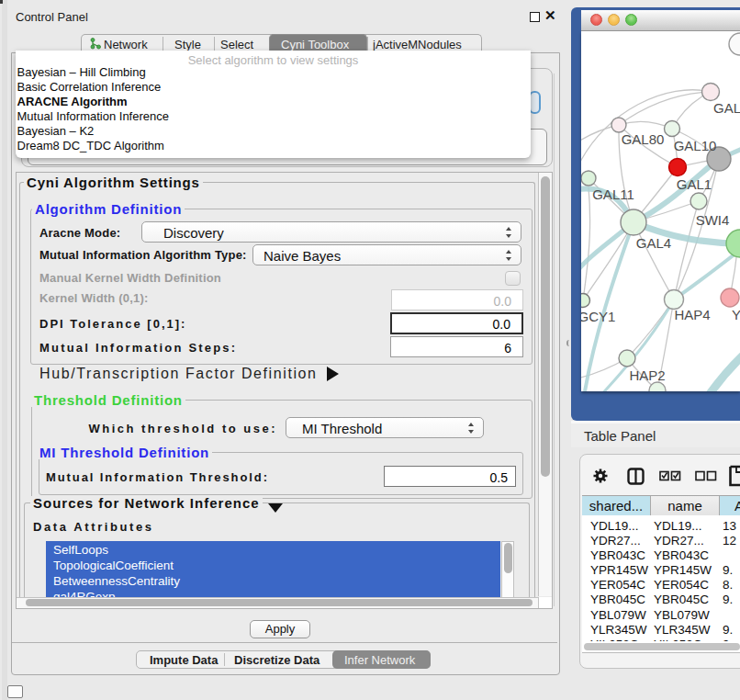 The image size is (740, 700). Describe the element at coordinates (712, 220) in the screenshot. I see `svg-text: SWI4` at that location.